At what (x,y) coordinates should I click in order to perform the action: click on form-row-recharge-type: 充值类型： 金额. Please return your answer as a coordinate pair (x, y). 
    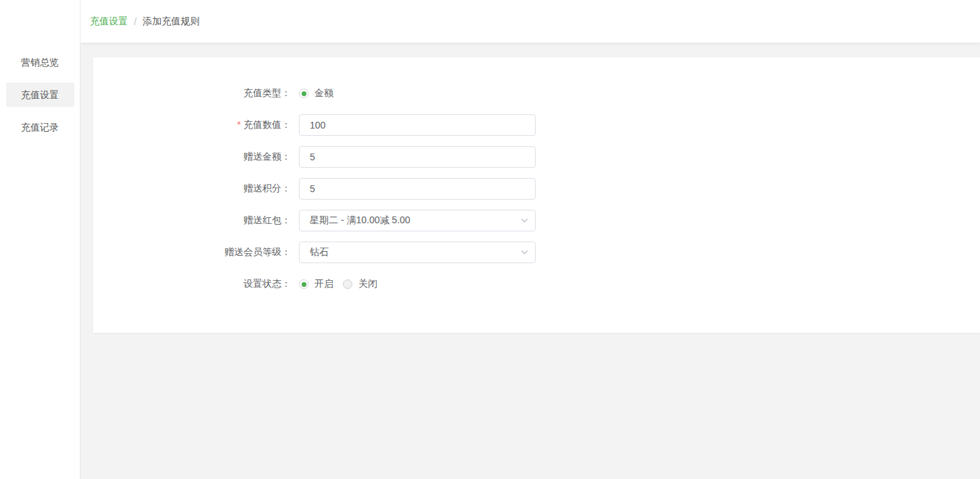
    Looking at the image, I should click on (537, 93).